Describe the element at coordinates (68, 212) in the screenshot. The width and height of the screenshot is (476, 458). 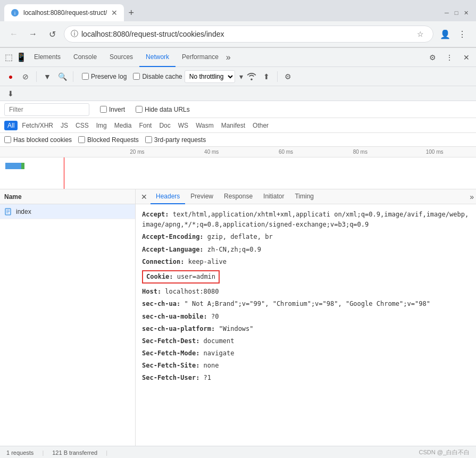
I see `request-item-index: index` at that location.